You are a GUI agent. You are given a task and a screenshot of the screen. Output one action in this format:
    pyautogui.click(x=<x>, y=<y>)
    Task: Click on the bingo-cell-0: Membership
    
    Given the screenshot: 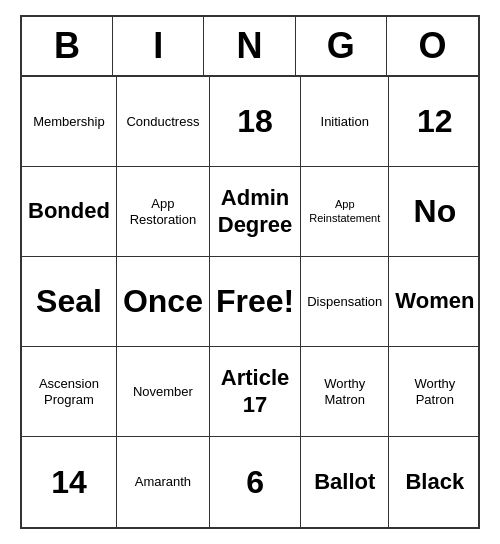 What is the action you would take?
    pyautogui.click(x=70, y=122)
    